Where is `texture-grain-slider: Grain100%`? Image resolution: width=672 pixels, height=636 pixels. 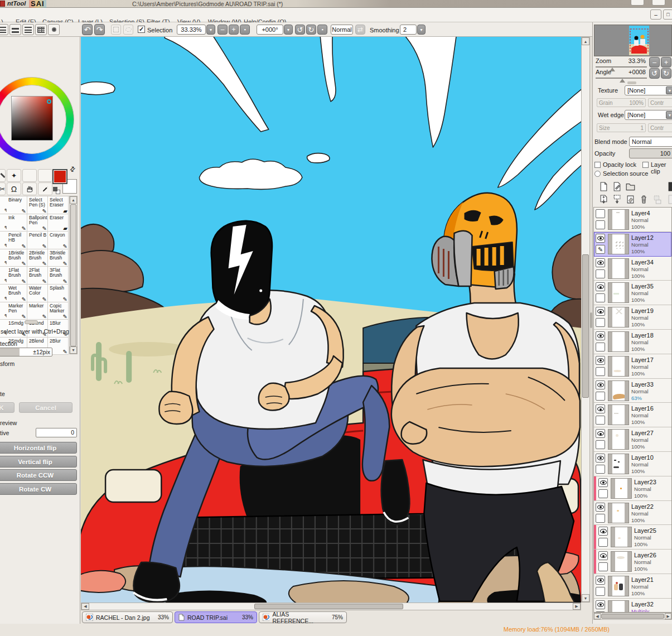 texture-grain-slider: Grain100% is located at coordinates (621, 103).